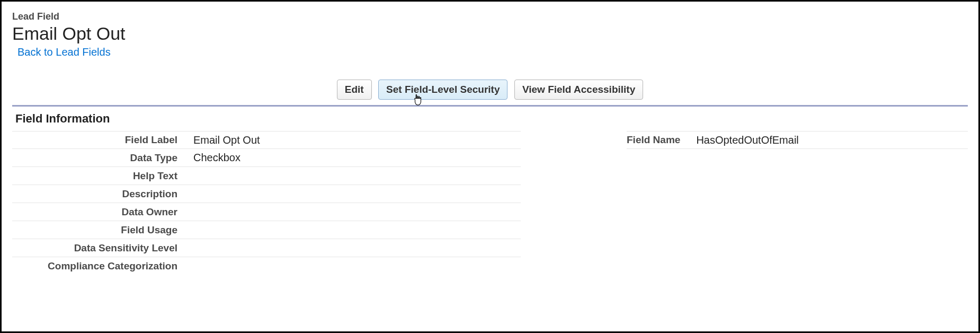 This screenshot has width=980, height=333. Describe the element at coordinates (266, 140) in the screenshot. I see `field-row-field-label: Field Label Email Opt Out` at that location.